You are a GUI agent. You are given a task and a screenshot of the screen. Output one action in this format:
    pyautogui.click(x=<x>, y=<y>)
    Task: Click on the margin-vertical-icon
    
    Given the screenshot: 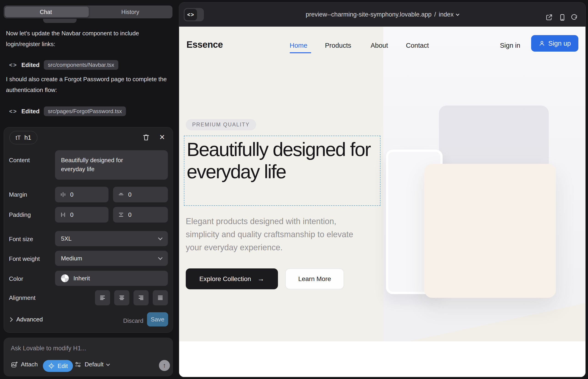 What is the action you would take?
    pyautogui.click(x=121, y=194)
    